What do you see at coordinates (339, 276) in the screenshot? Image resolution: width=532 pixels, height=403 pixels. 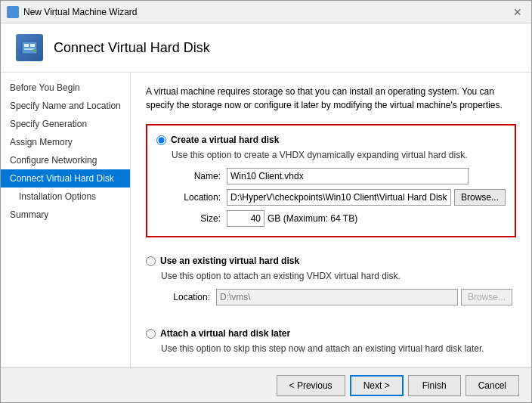 I see `existing-vhd-desc: Use this option to attach an existing VH…` at bounding box center [339, 276].